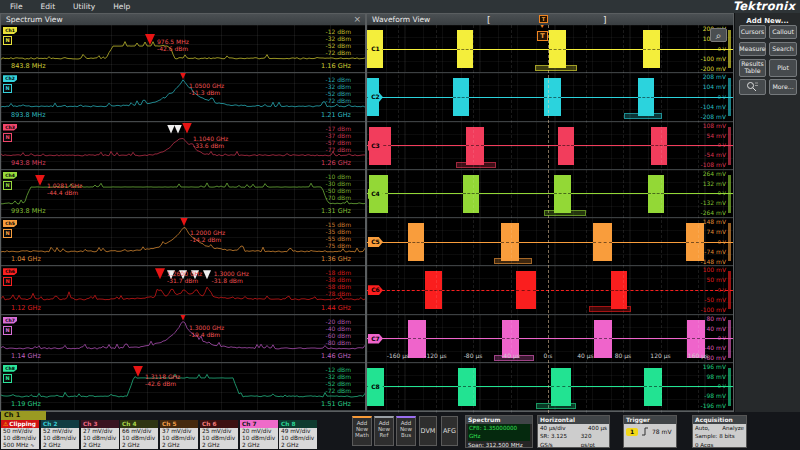 This screenshot has width=800, height=450. I want to click on waveform-row-c8: C8196 mV98 mV0 V-98 mV-196 mV, so click(550, 387).